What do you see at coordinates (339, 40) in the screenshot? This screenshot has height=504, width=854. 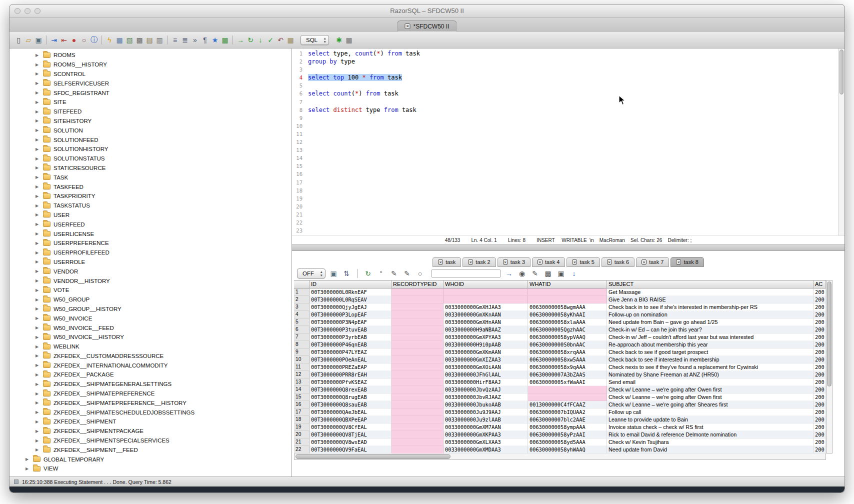 I see `tools-icon: ✱` at bounding box center [339, 40].